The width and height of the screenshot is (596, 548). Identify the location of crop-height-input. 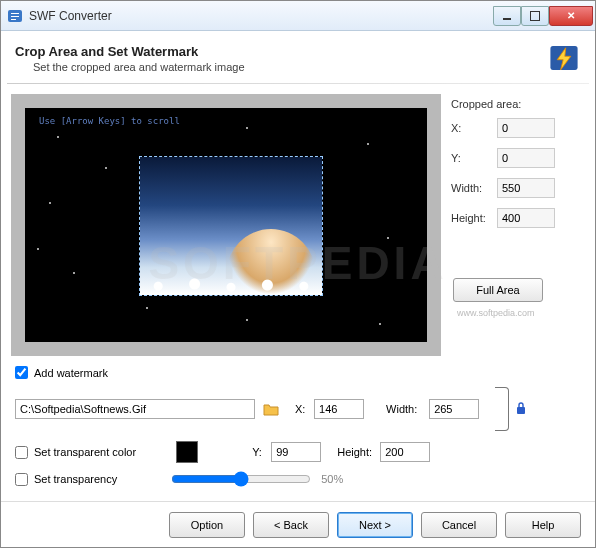
(526, 218).